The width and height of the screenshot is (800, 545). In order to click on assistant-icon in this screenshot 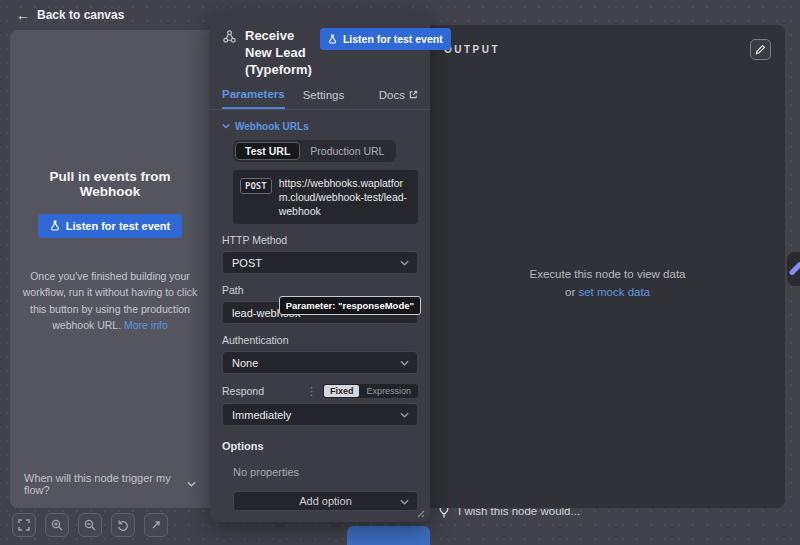, I will do `click(794, 268)`.